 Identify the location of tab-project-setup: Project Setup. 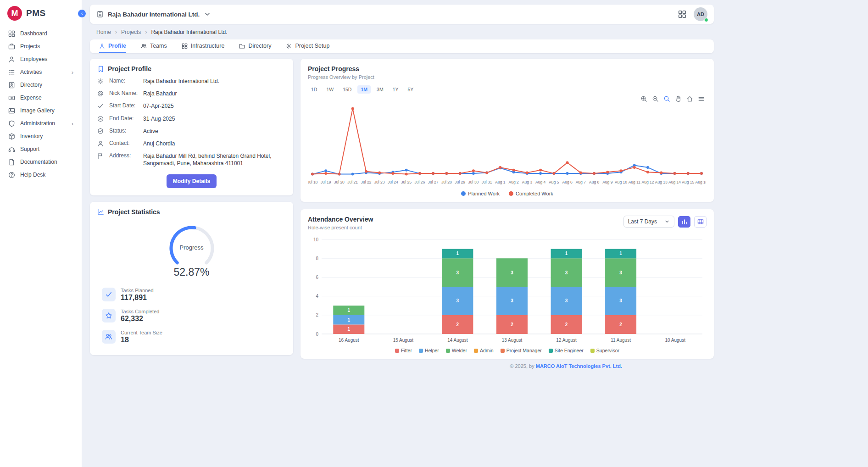
(307, 46).